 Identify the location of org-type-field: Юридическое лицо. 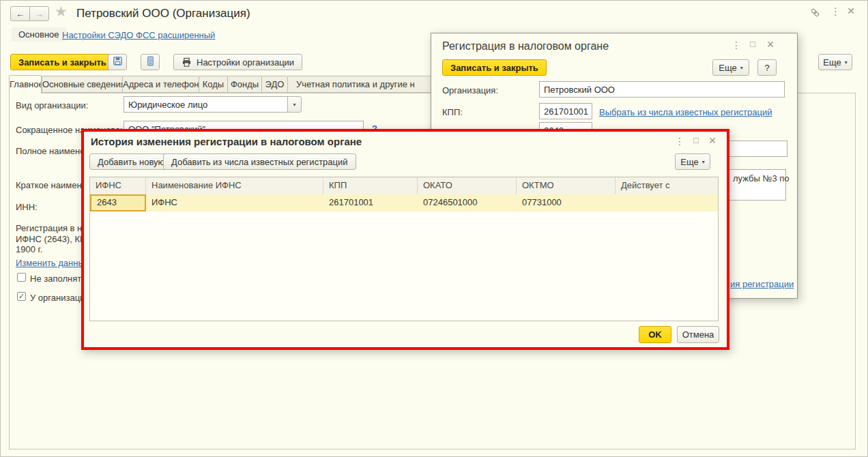
(206, 104).